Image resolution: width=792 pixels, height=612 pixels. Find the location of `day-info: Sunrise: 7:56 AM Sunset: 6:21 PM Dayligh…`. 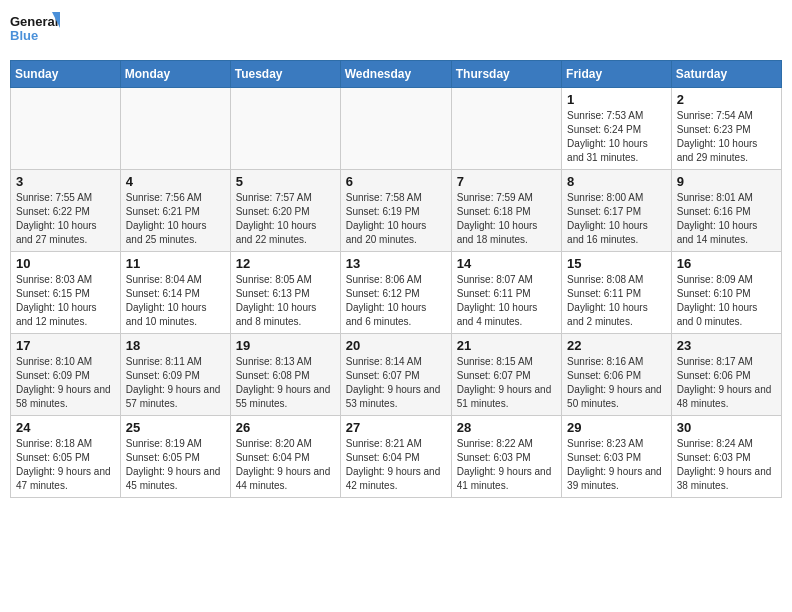

day-info: Sunrise: 7:56 AM Sunset: 6:21 PM Dayligh… is located at coordinates (176, 219).